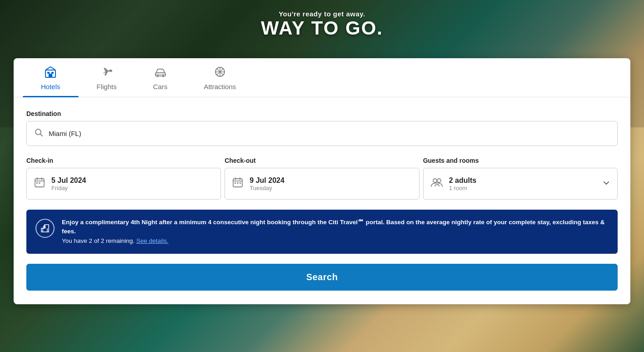  Describe the element at coordinates (220, 86) in the screenshot. I see `tab-attractions-label: Attractions` at that location.